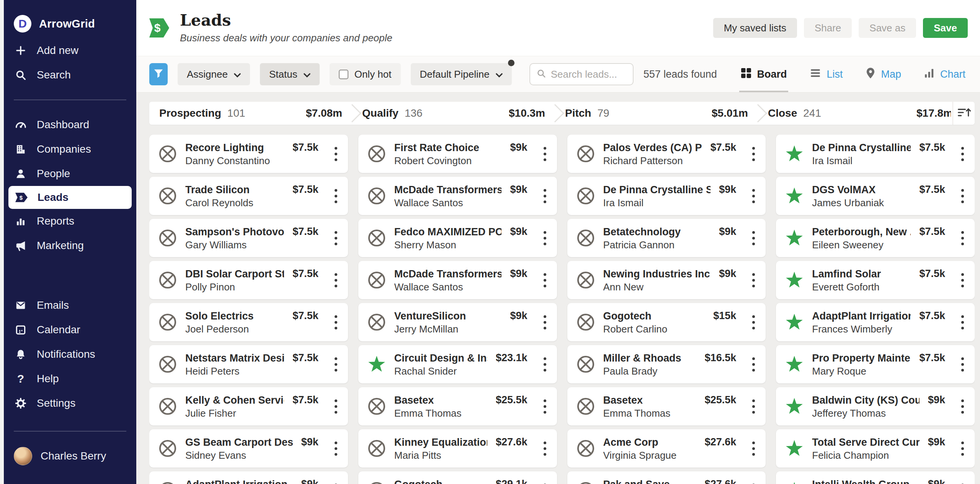  What do you see at coordinates (249, 322) in the screenshot?
I see `lead-card: Solo Electrics Joel Pederson $7.5k` at bounding box center [249, 322].